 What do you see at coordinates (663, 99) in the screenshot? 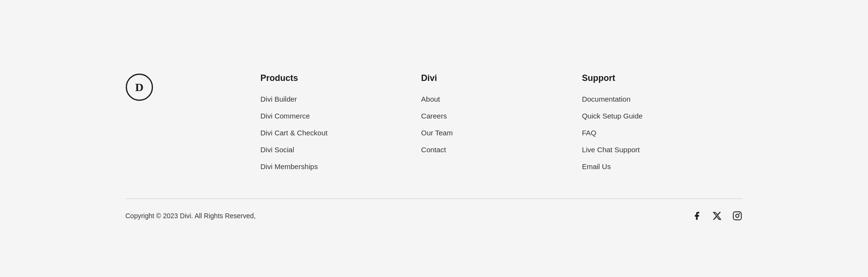
I see `link-documentation: Documentation` at bounding box center [663, 99].